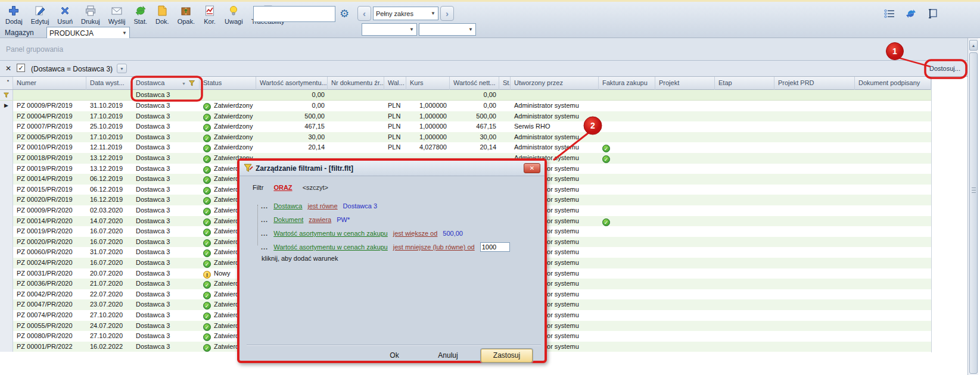  I want to click on column-header-dostawca: Dostawca ▼, so click(166, 83).